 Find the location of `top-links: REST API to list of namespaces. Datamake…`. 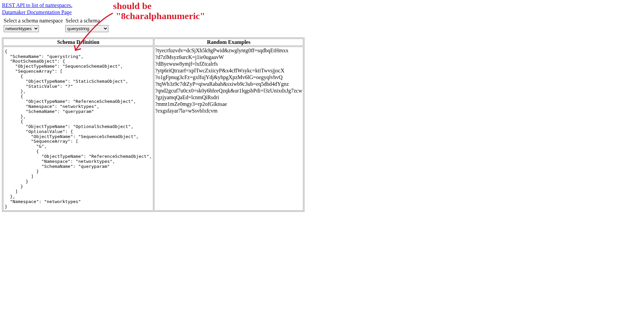

top-links: REST API to list of namespaces. Datamake… is located at coordinates (322, 9).